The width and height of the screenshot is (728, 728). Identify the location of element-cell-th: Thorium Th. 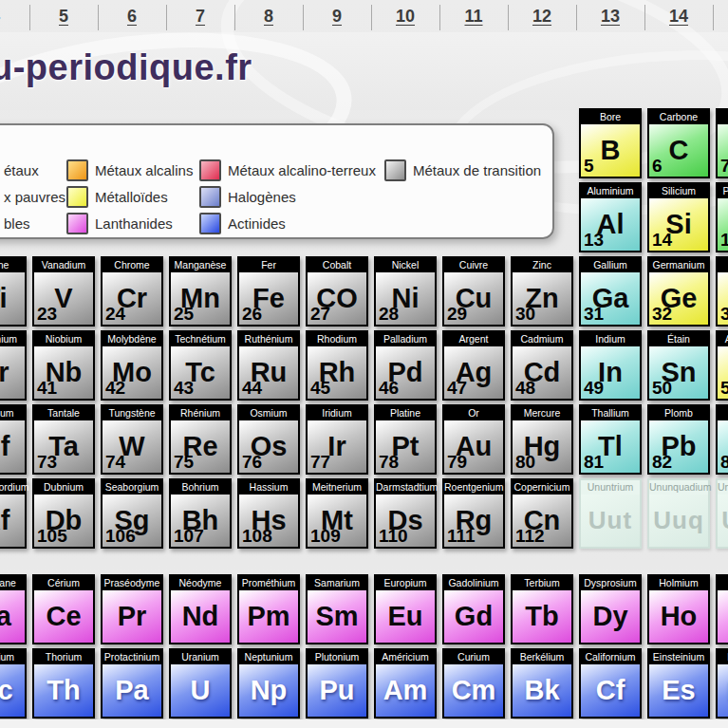
(64, 683).